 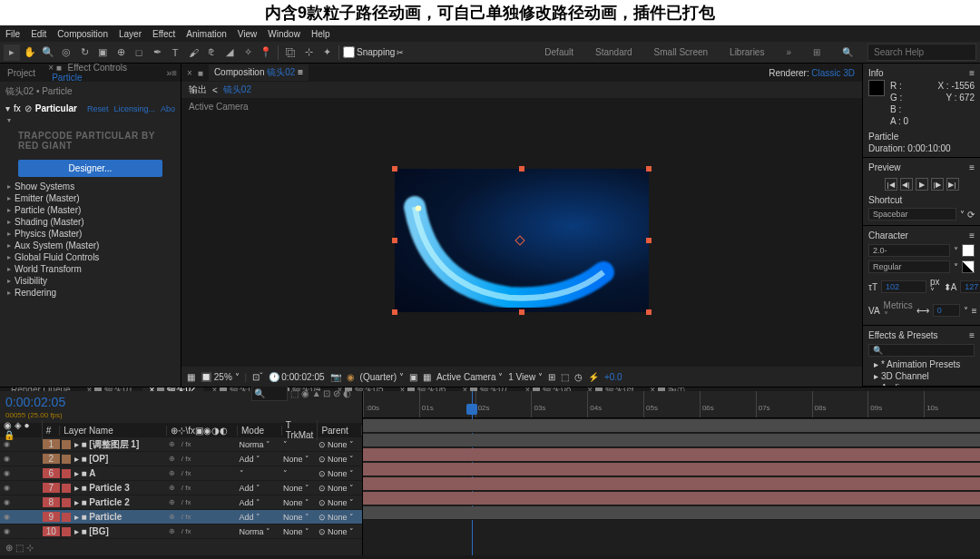 I want to click on mask-icon: ⬚, so click(x=564, y=378).